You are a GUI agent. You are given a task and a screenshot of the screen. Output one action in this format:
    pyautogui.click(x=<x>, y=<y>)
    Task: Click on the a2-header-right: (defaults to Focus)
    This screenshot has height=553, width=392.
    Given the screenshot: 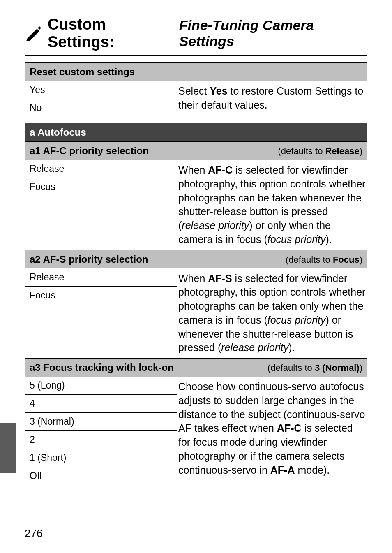 What is the action you would take?
    pyautogui.click(x=324, y=260)
    